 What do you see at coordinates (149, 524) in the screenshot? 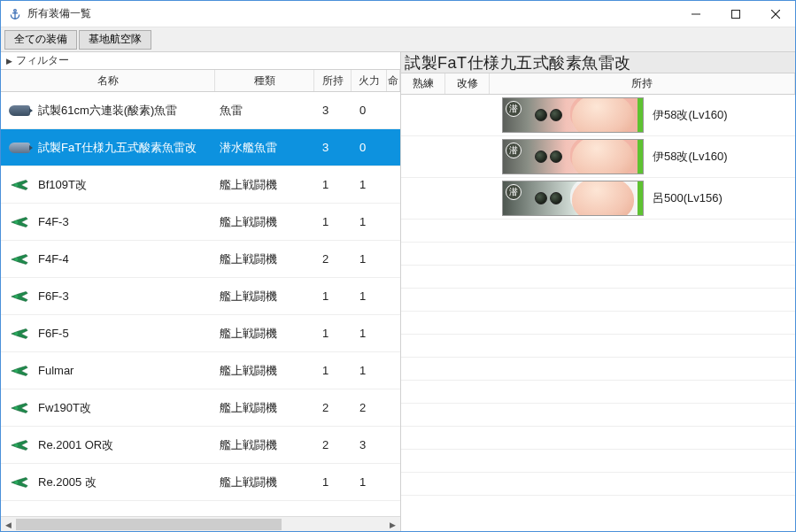
I see `scroll-thumb` at bounding box center [149, 524].